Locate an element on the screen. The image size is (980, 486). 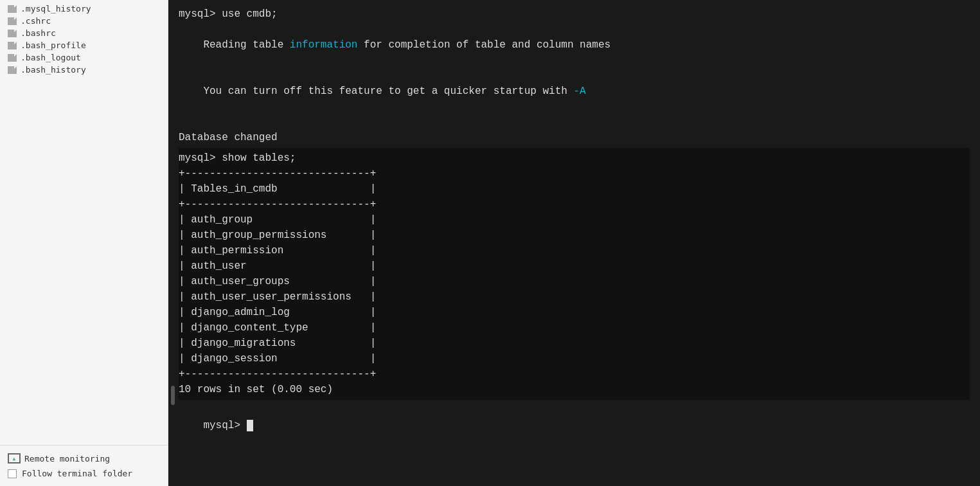
remote-monitoring-label: Remote monitoring is located at coordinates (67, 459).